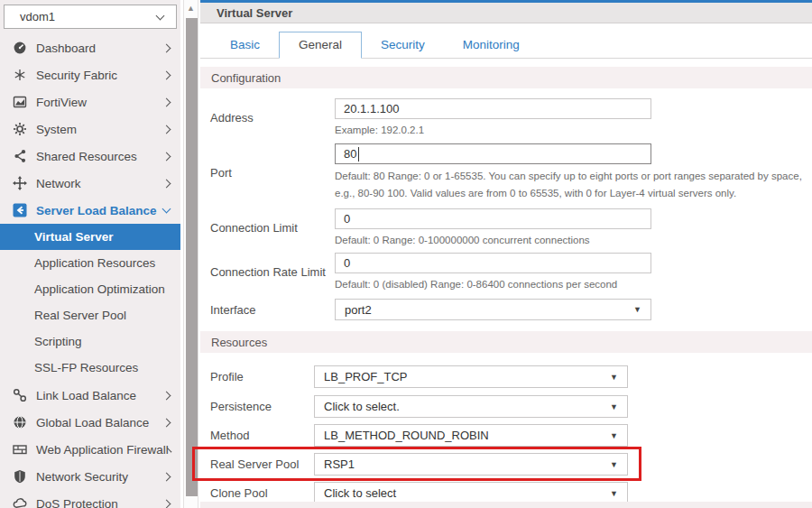 The width and height of the screenshot is (812, 508). Describe the element at coordinates (20, 184) in the screenshot. I see `move-arrows-icon` at that location.